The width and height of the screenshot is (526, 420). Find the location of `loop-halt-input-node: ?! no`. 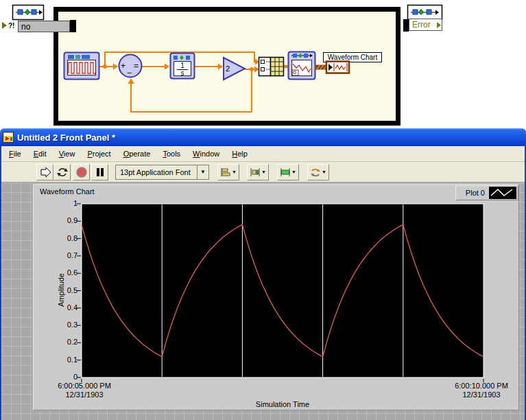

loop-halt-input-node: ?! no is located at coordinates (39, 26).